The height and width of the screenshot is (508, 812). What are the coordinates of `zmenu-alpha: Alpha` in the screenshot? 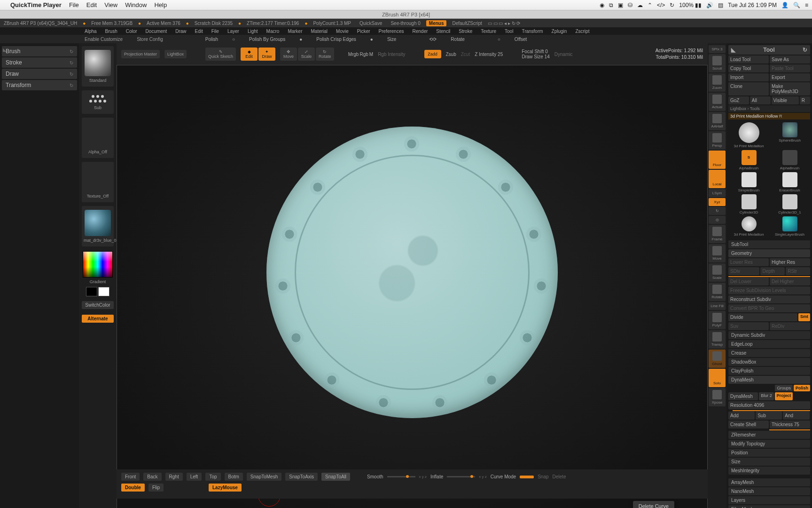 It's located at (91, 31).